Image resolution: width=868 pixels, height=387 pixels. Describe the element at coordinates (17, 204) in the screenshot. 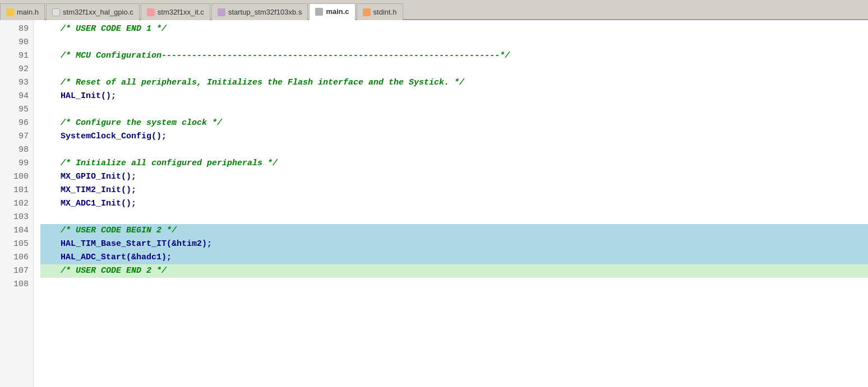

I see `line-number-102: 102` at that location.